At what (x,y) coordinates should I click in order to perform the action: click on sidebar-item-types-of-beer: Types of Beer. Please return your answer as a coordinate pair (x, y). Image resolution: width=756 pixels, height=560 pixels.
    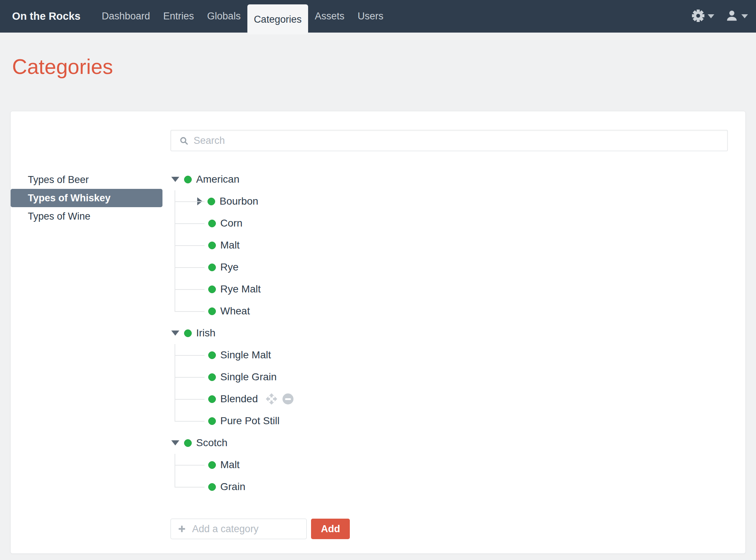
    Looking at the image, I should click on (86, 180).